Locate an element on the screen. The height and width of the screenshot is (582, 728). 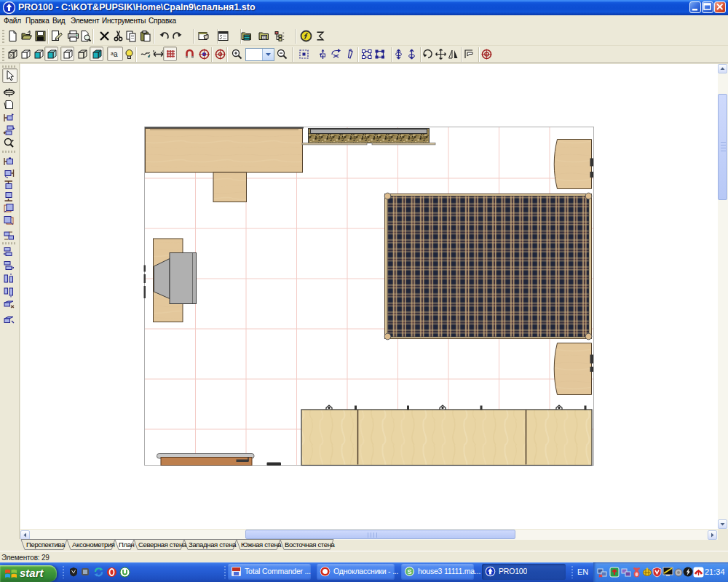
svg-text: Южная стена is located at coordinates (261, 544).